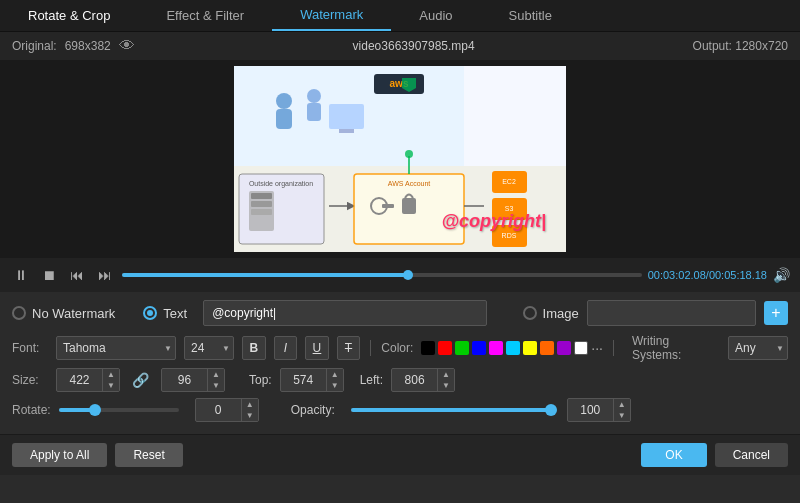 This screenshot has height=503, width=800. I want to click on tab-rotate-crop: Rotate & Crop, so click(69, 16).